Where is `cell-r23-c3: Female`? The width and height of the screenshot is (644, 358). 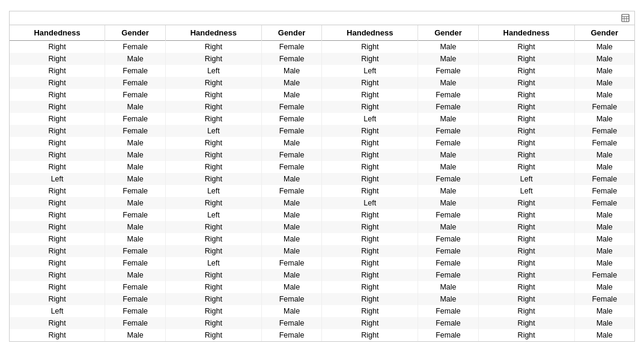 cell-r23-c3: Female is located at coordinates (292, 323).